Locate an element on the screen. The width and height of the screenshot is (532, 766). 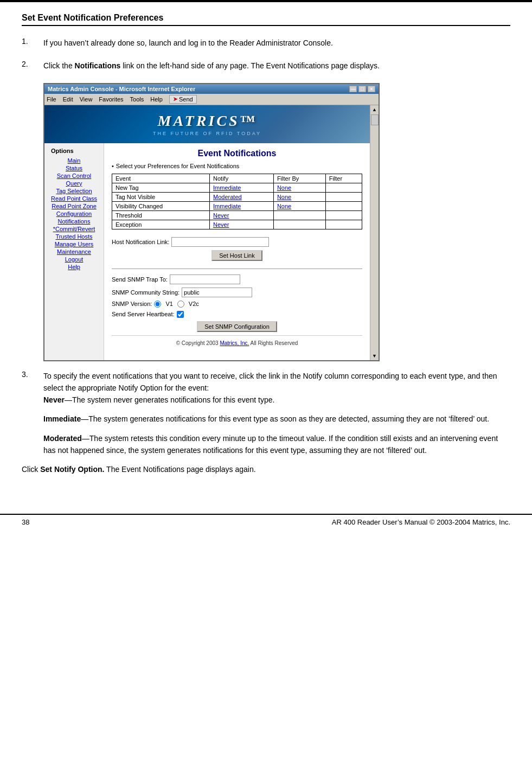
definitions-block: Never—The system never generates notific… is located at coordinates (277, 425).